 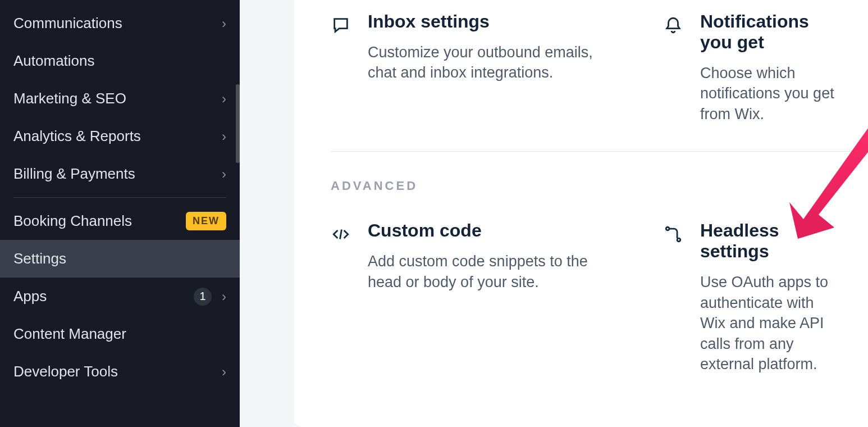 I want to click on card-notifications: Notifications you get Choose which notif…, so click(x=747, y=67).